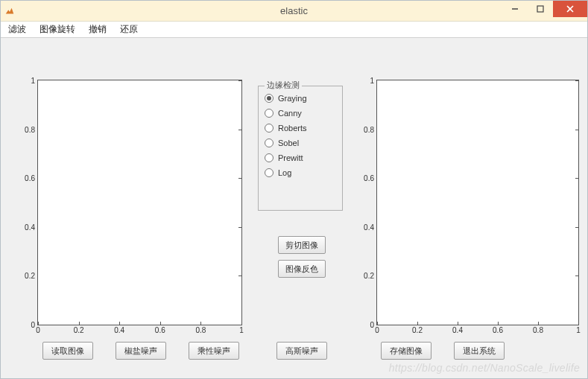  Describe the element at coordinates (300, 98) in the screenshot. I see `radio-graying: Graying` at that location.